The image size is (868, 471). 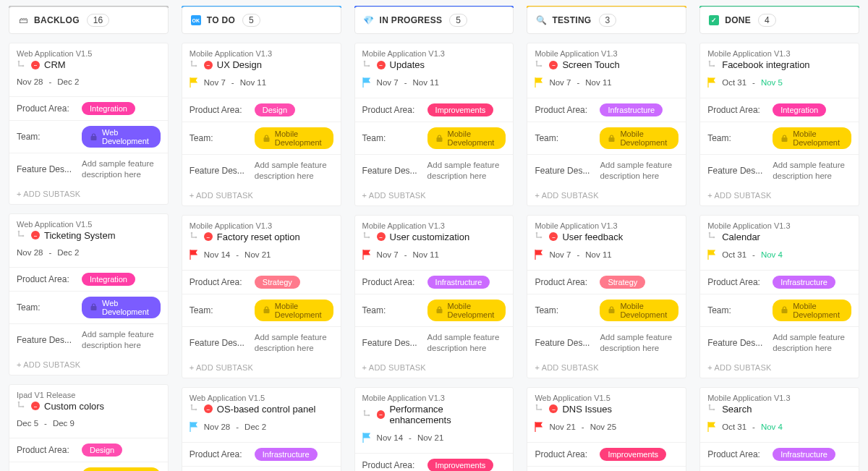 I want to click on row-team: Team: Web Development, so click(x=88, y=307).